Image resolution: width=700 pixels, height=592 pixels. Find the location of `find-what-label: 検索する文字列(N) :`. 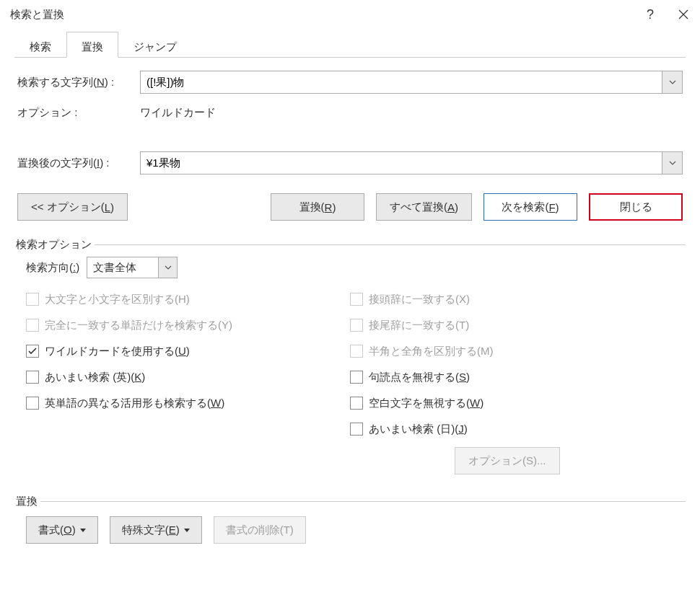

find-what-label: 検索する文字列(N) : is located at coordinates (79, 82).